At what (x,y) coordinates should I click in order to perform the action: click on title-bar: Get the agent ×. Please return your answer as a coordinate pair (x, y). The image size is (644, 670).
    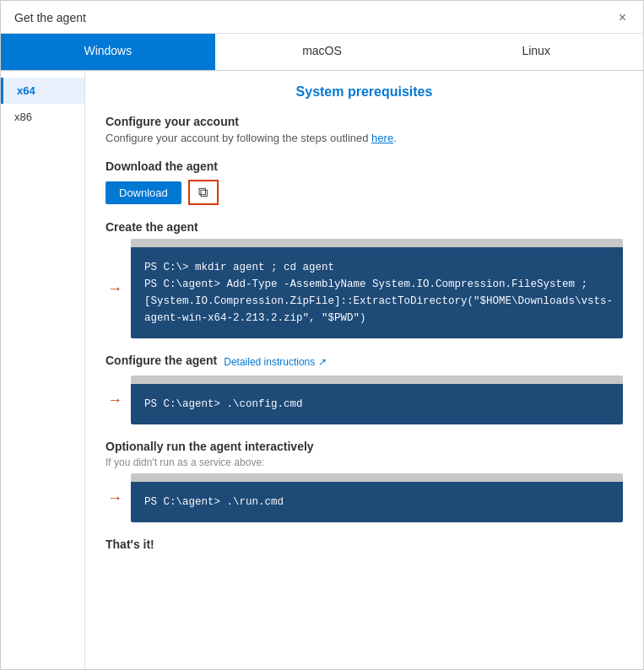
    Looking at the image, I should click on (322, 17).